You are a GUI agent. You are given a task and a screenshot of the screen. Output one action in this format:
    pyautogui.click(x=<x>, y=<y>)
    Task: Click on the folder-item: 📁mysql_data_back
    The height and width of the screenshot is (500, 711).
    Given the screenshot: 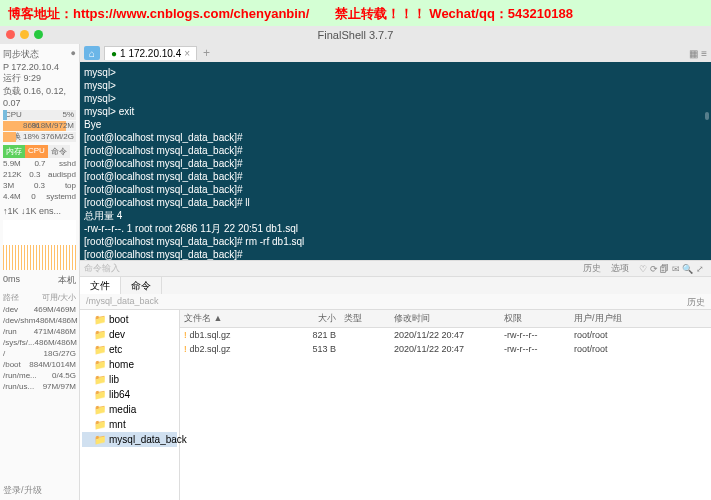 What is the action you would take?
    pyautogui.click(x=130, y=440)
    